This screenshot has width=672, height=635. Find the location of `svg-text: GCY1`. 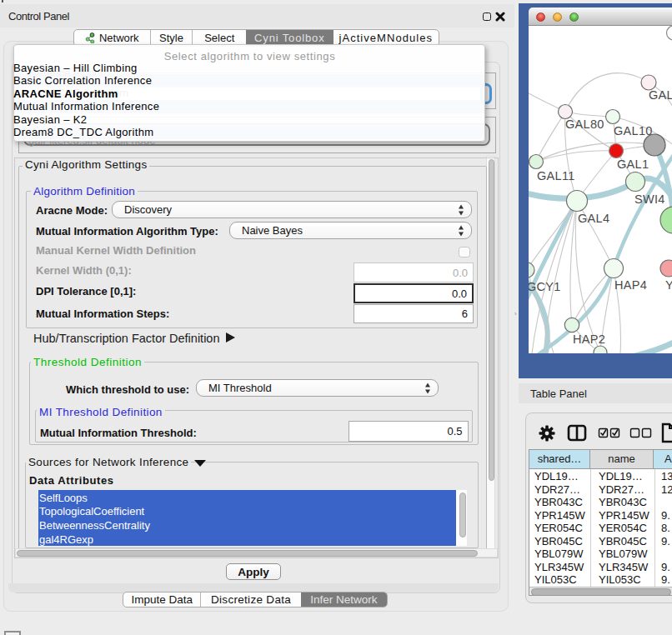

svg-text: GCY1 is located at coordinates (545, 287).